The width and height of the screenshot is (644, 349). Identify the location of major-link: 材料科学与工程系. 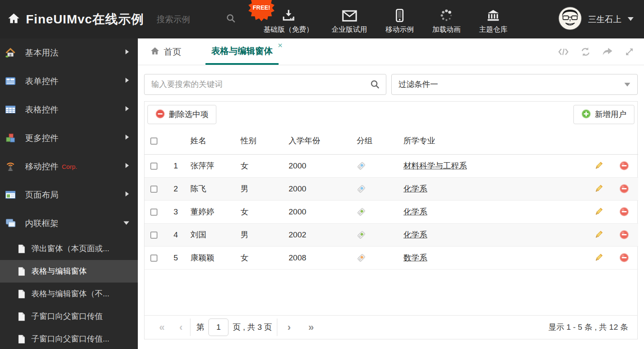
(435, 166).